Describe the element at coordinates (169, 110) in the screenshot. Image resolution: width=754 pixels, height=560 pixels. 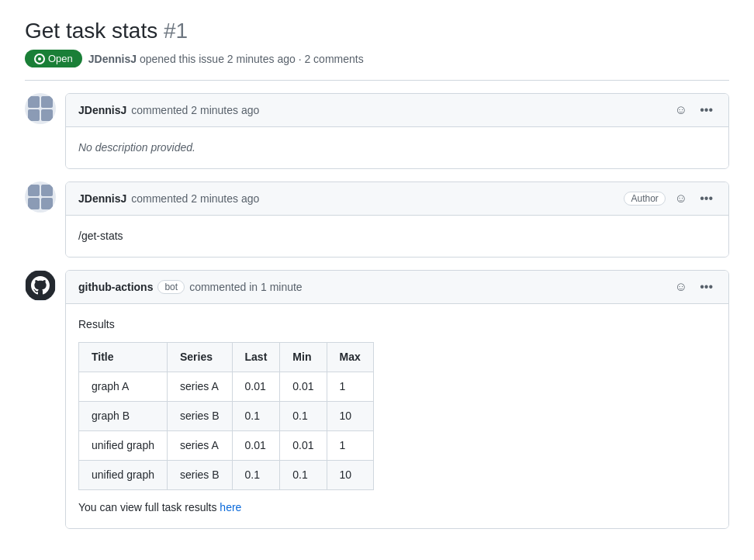
I see `comment-header-left-1: JDennisJ commented 2 minutes ago` at that location.